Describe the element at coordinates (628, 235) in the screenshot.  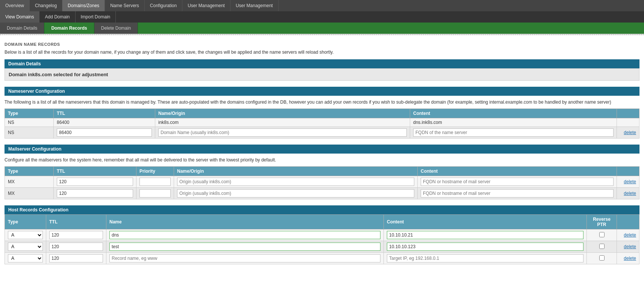
I see `host-row1-delete-cell: delete` at that location.